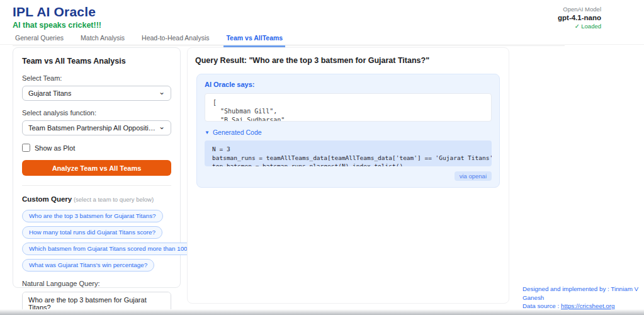 Image resolution: width=644 pixels, height=315 pixels. I want to click on team-select-label: Select Team:, so click(97, 78).